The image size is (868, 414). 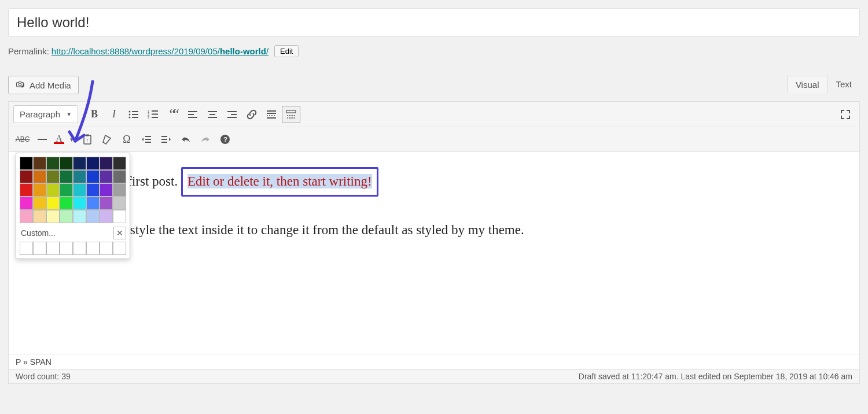 I want to click on format-select: Paragraph ▼, so click(x=46, y=114).